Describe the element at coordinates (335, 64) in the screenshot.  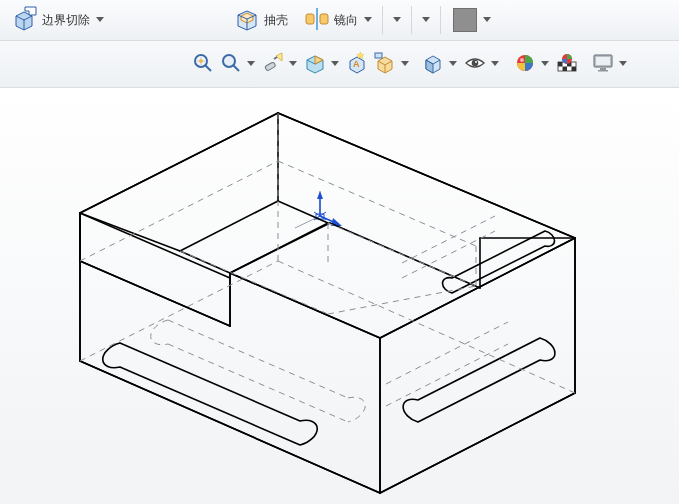
I see `section-view-dropdown` at that location.